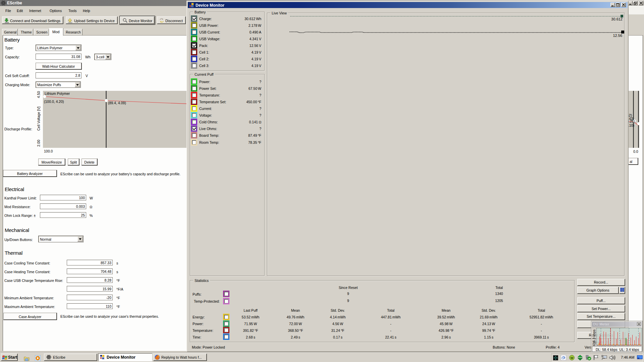 Image resolution: width=644 pixels, height=362 pixels. Describe the element at coordinates (572, 358) in the screenshot. I see `svg-text: W` at that location.